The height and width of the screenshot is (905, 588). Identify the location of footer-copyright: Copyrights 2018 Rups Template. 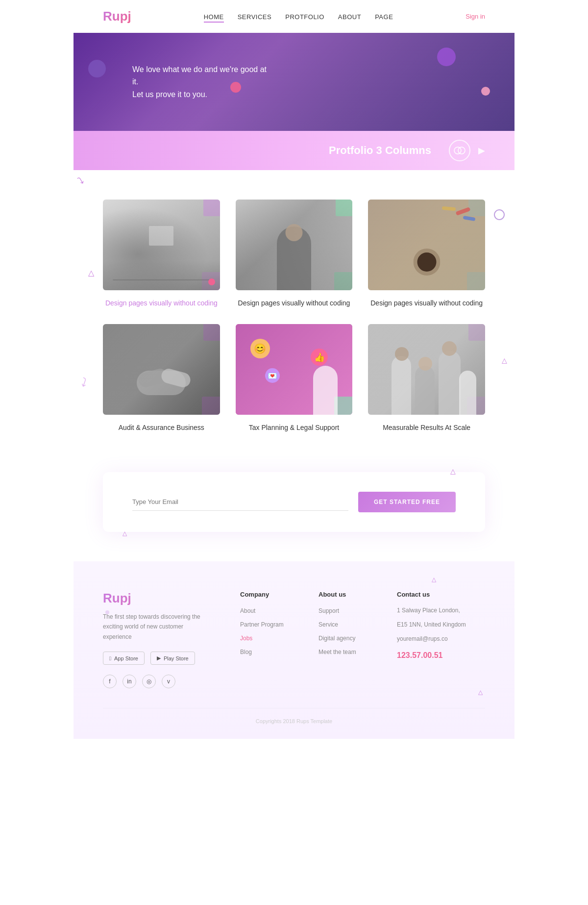
(294, 716).